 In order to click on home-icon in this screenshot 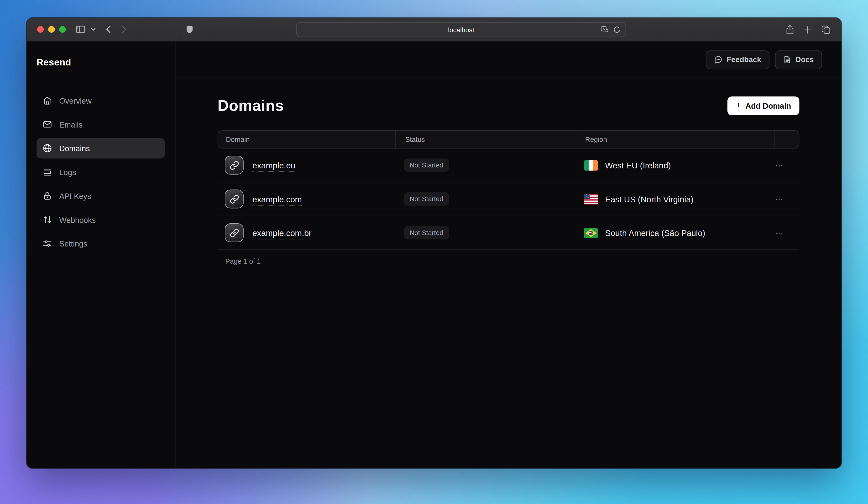, I will do `click(48, 101)`.